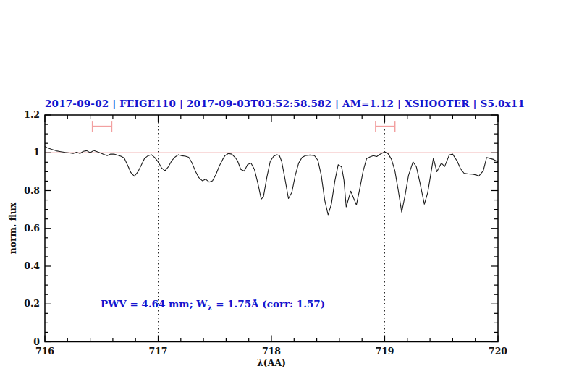  Describe the element at coordinates (45, 351) in the screenshot. I see `x-tick-label: 716` at that location.